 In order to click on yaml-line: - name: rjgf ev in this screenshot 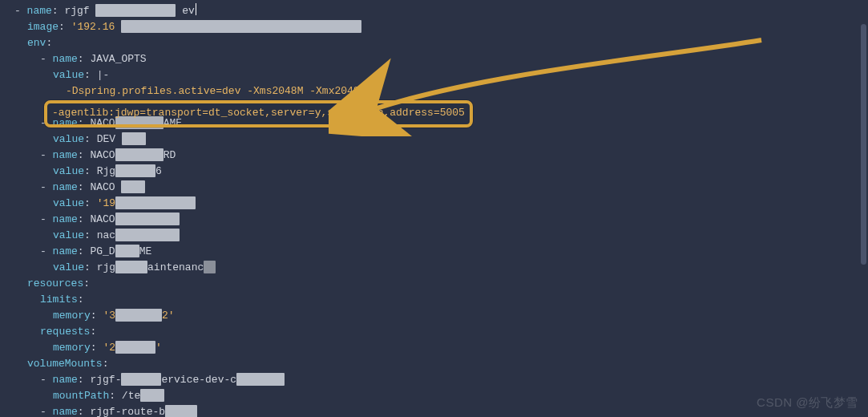, I will do `click(441, 11)`.